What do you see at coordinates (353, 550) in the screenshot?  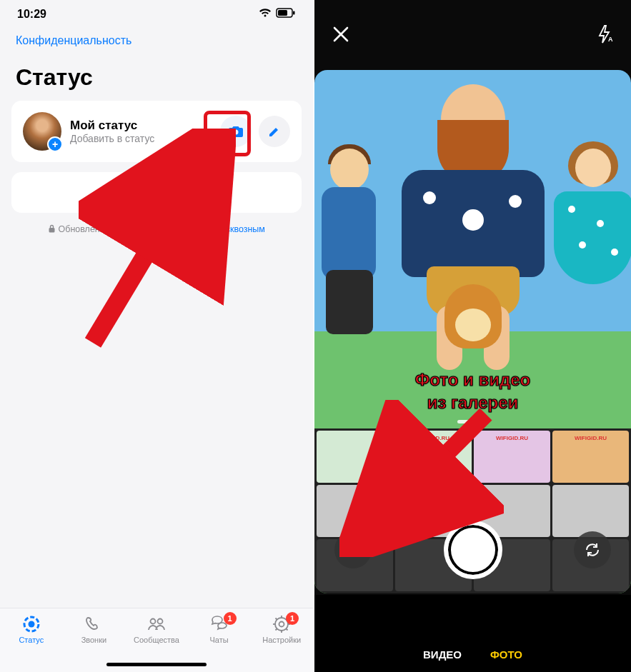 I see `gallery-button` at bounding box center [353, 550].